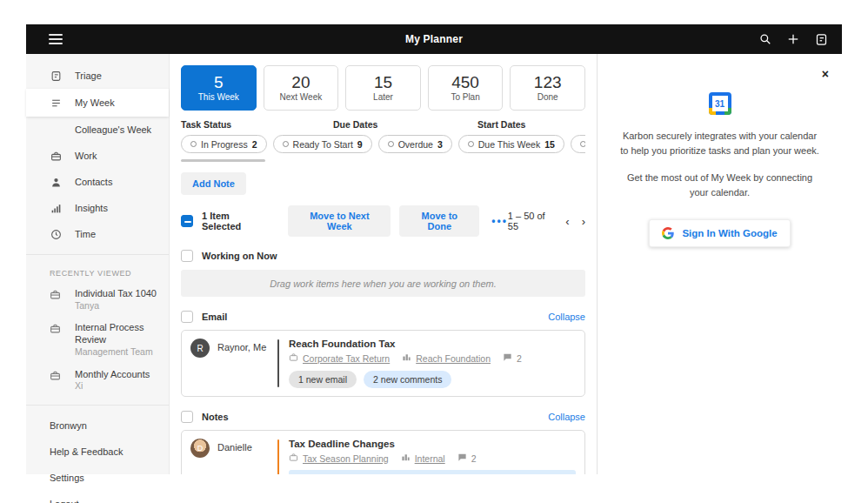 The height and width of the screenshot is (503, 868). What do you see at coordinates (97, 452) in the screenshot?
I see `sidebar-item-help-feedback: Help & Feedback` at bounding box center [97, 452].